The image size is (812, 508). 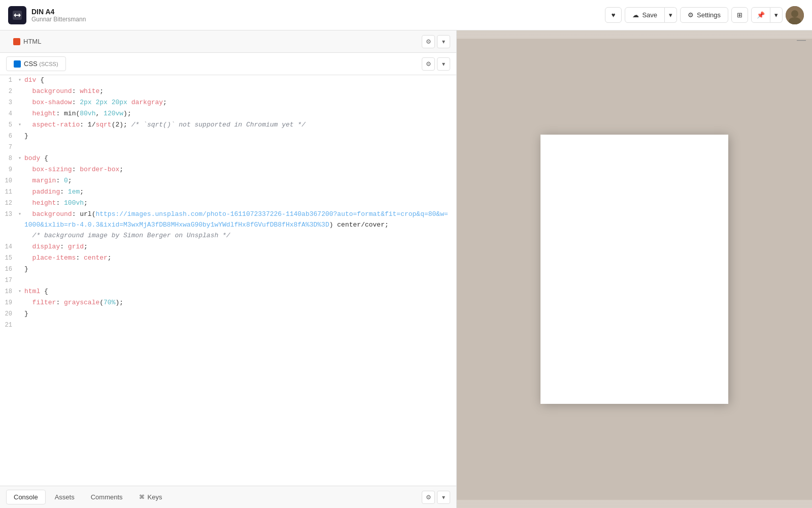 What do you see at coordinates (740, 15) in the screenshot?
I see `grid-button: ⊞` at bounding box center [740, 15].